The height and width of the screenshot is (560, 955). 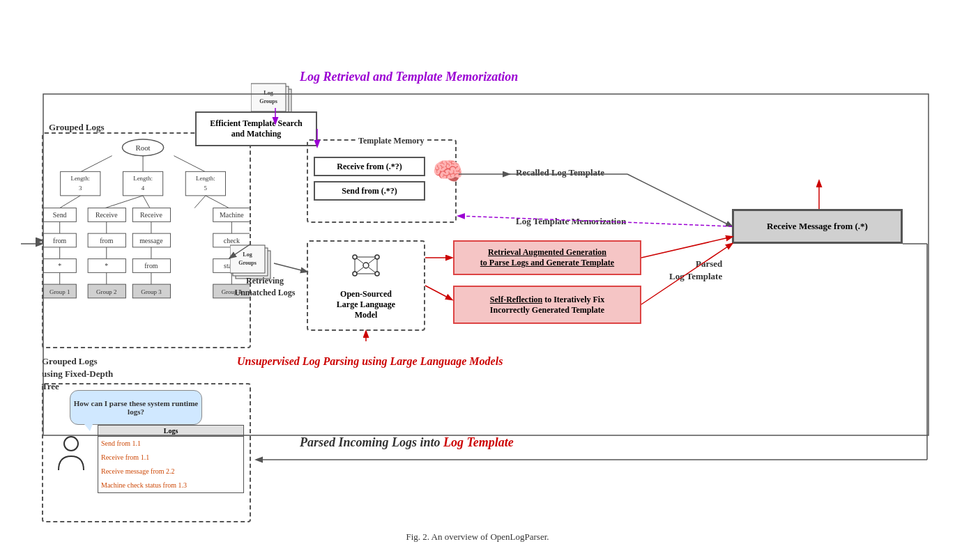 I want to click on svg-text: message, so click(x=151, y=241).